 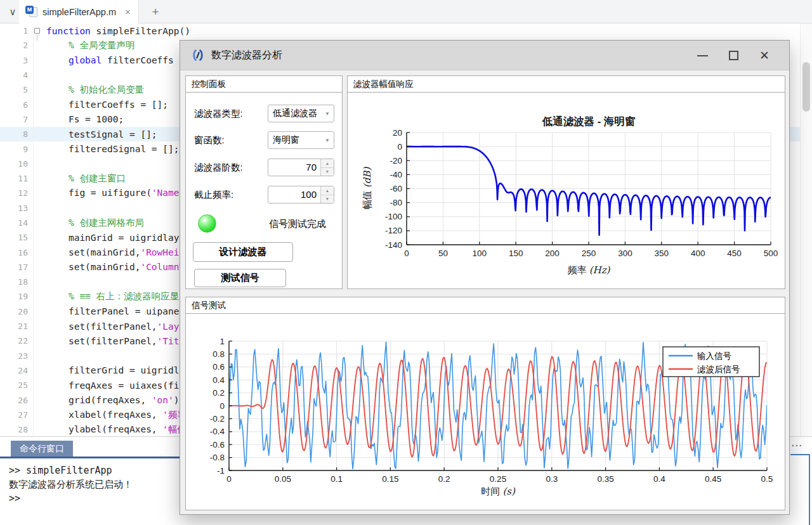 What do you see at coordinates (711, 361) in the screenshot?
I see `legend: 输入信号滤波后信号` at bounding box center [711, 361].